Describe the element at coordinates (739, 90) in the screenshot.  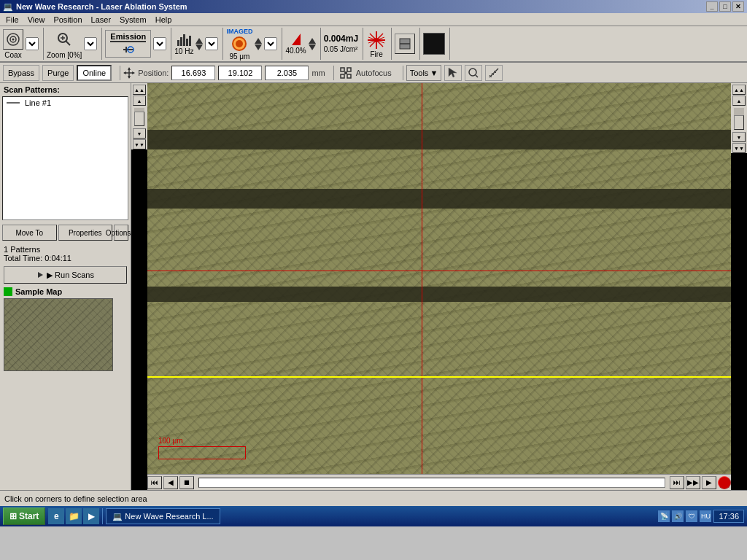
I see `right-nav-up-double-button: ▲▲` at that location.